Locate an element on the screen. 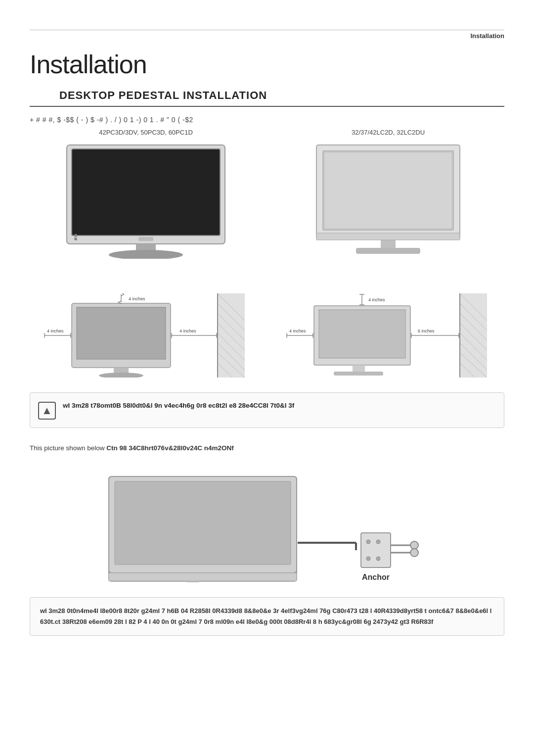 The height and width of the screenshot is (756, 534). info-text-content: This picture shown below Ctn 98 34C8hrt0… is located at coordinates (132, 448).